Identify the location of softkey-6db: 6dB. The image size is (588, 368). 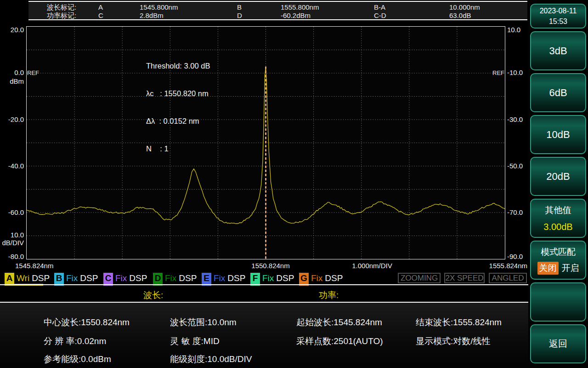
(558, 93).